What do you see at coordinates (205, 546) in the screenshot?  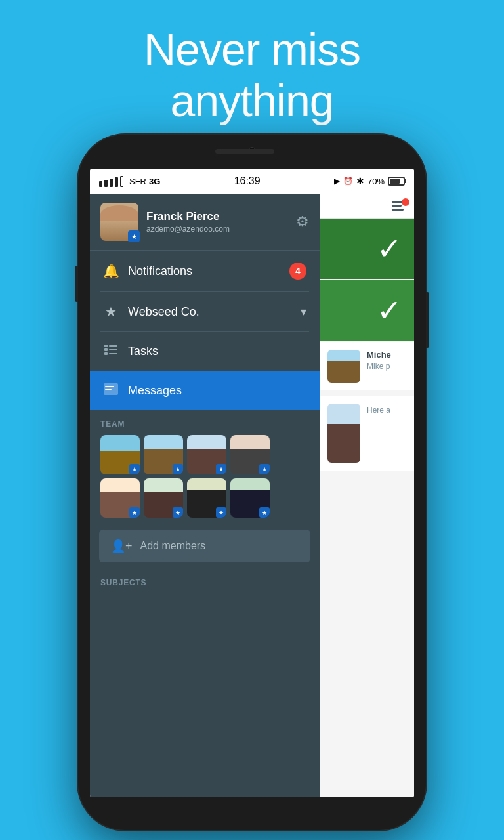 I see `add-members-button: 👤+ Add members` at bounding box center [205, 546].